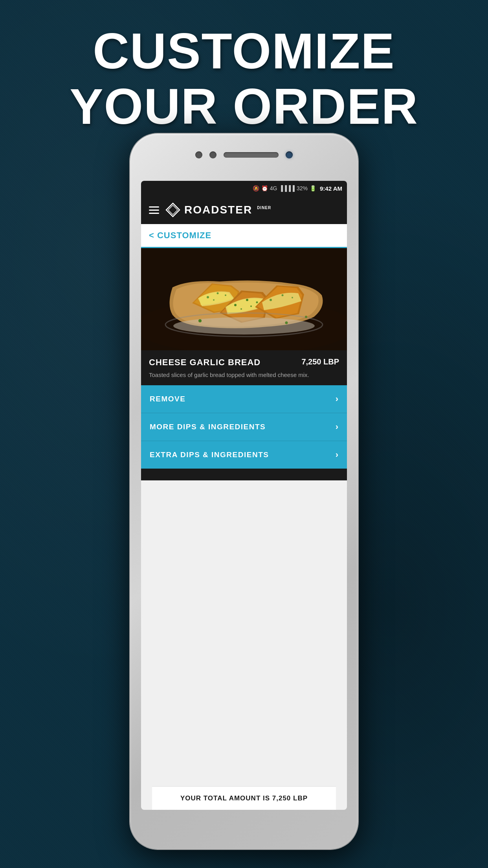 The height and width of the screenshot is (868, 488). What do you see at coordinates (244, 155) in the screenshot?
I see `phone-top-bar` at bounding box center [244, 155].